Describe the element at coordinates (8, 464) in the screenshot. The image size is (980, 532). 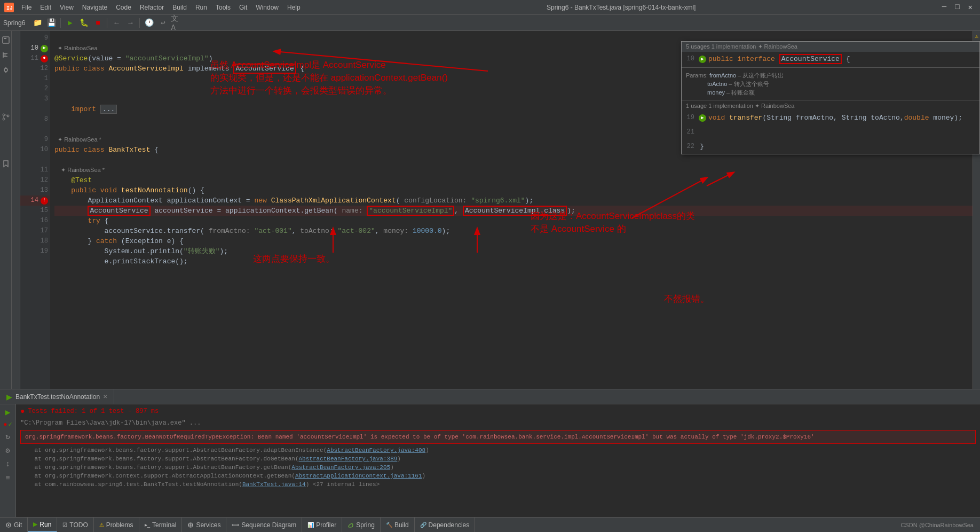
I see `run-scroll-button: ↕` at that location.